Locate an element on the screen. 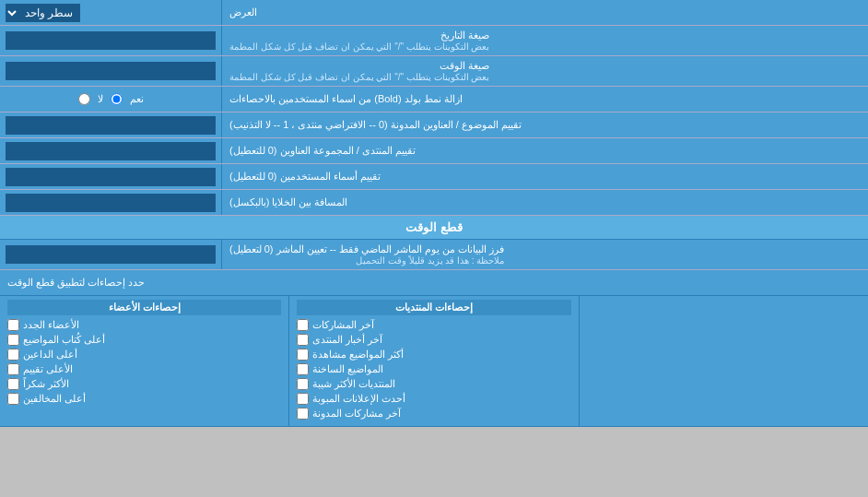 This screenshot has width=868, height=497. cb-top-posters is located at coordinates (13, 339).